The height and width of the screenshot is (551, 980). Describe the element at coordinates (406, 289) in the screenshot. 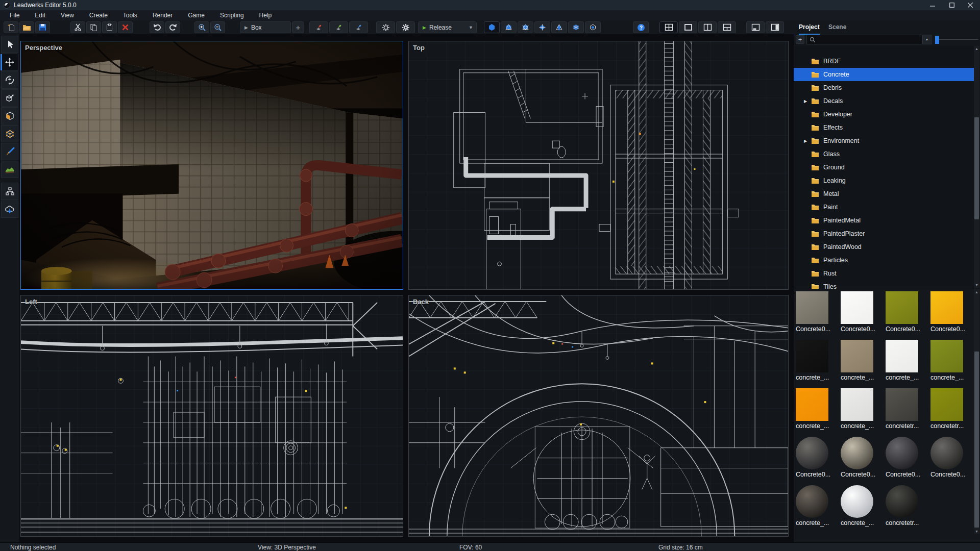

I see `viewport-splitter-vertical` at that location.